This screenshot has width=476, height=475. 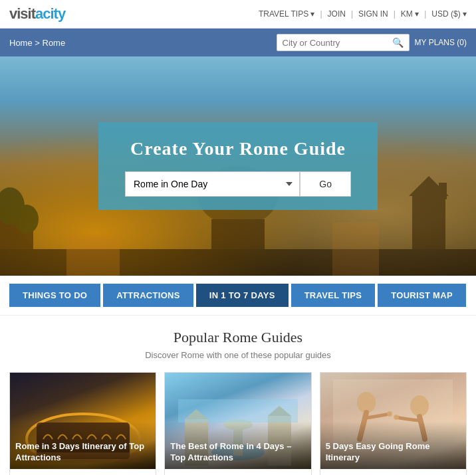 What do you see at coordinates (326, 184) in the screenshot?
I see `go-button: Go` at bounding box center [326, 184].